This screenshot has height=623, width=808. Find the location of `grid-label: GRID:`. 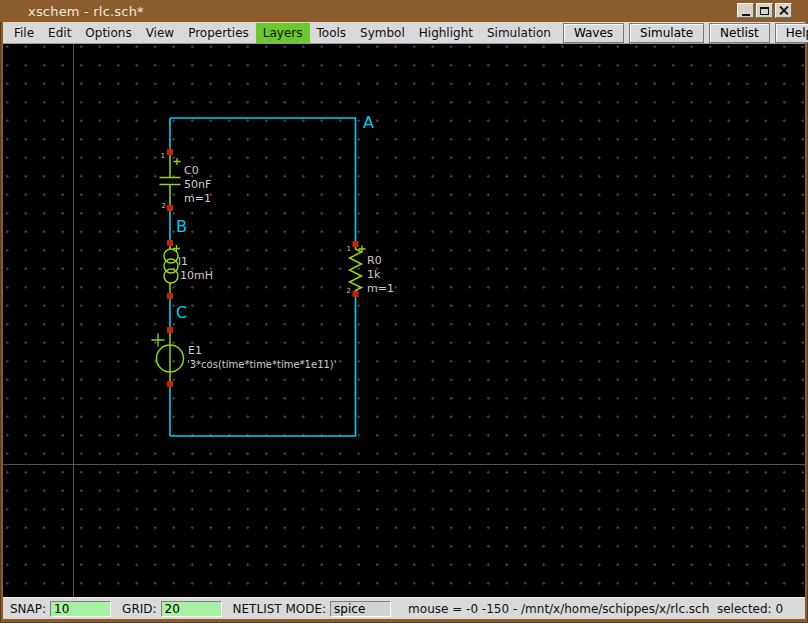

grid-label: GRID: is located at coordinates (139, 609).